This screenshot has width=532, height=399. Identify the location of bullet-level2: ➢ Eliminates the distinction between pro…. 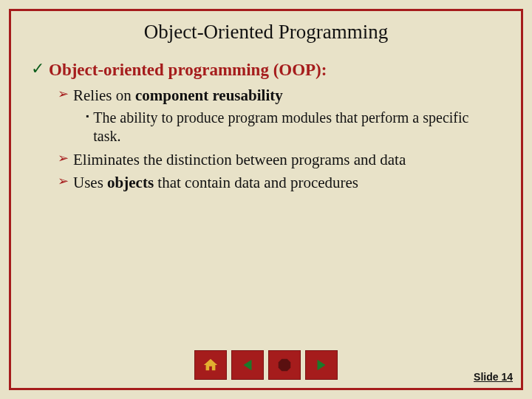
(282, 160).